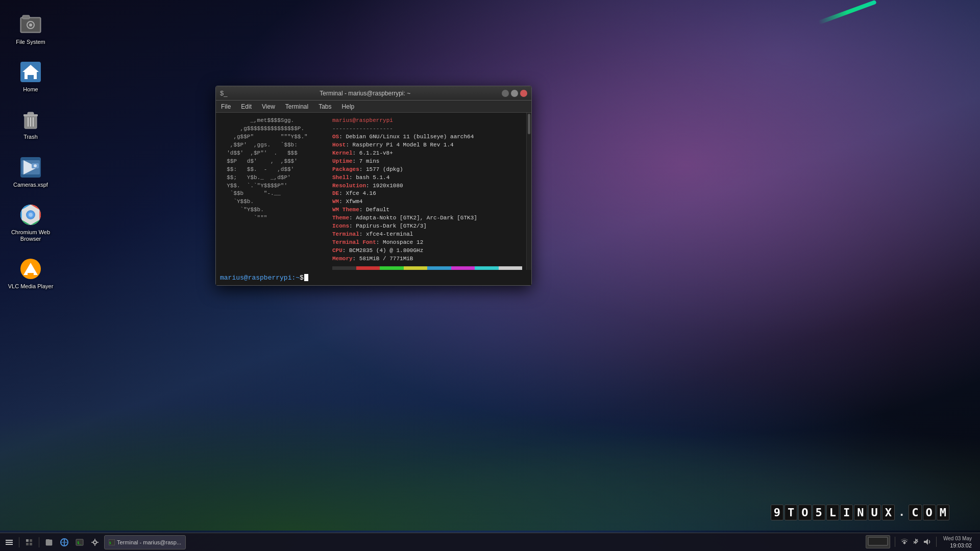 This screenshot has width=980, height=551. I want to click on wm-o2: O, so click(929, 512).